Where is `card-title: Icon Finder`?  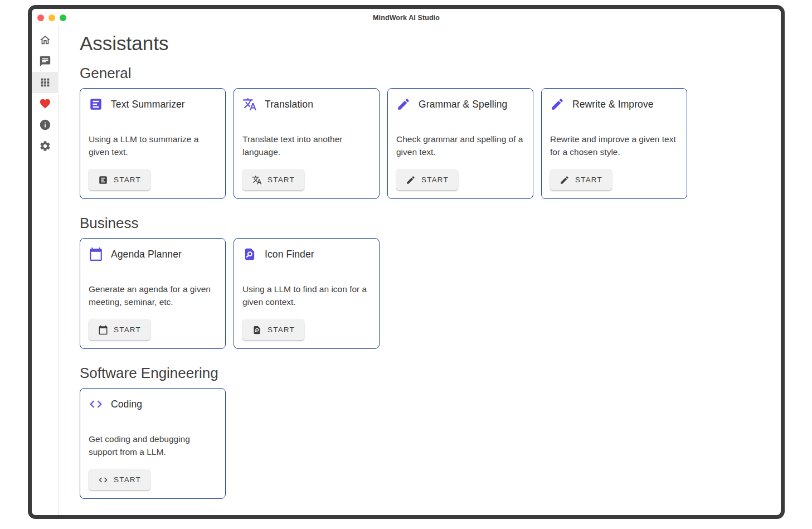 card-title: Icon Finder is located at coordinates (290, 254).